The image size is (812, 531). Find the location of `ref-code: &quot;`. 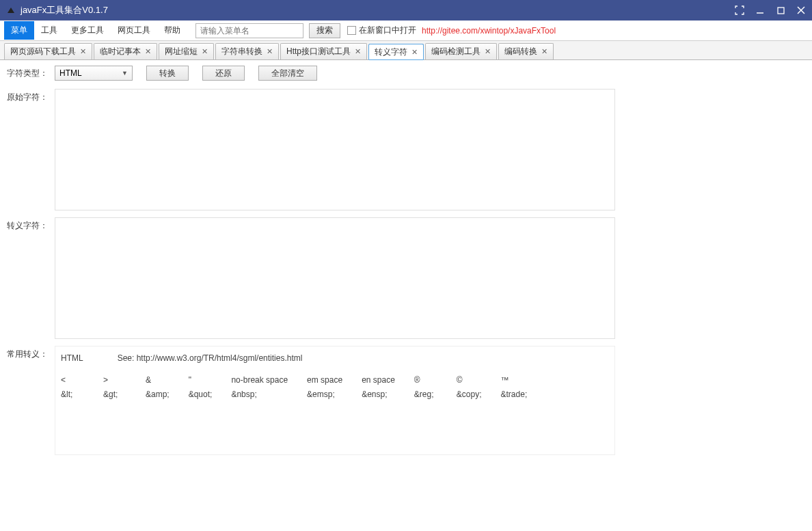

ref-code: &quot; is located at coordinates (201, 394).